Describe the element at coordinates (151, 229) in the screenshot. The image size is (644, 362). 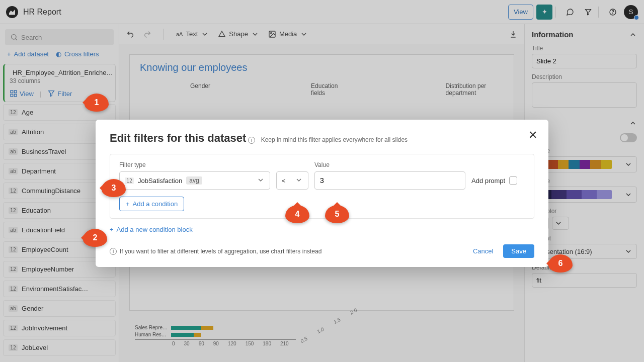
I see `add-condition-block-button: +Add a new condition block` at that location.